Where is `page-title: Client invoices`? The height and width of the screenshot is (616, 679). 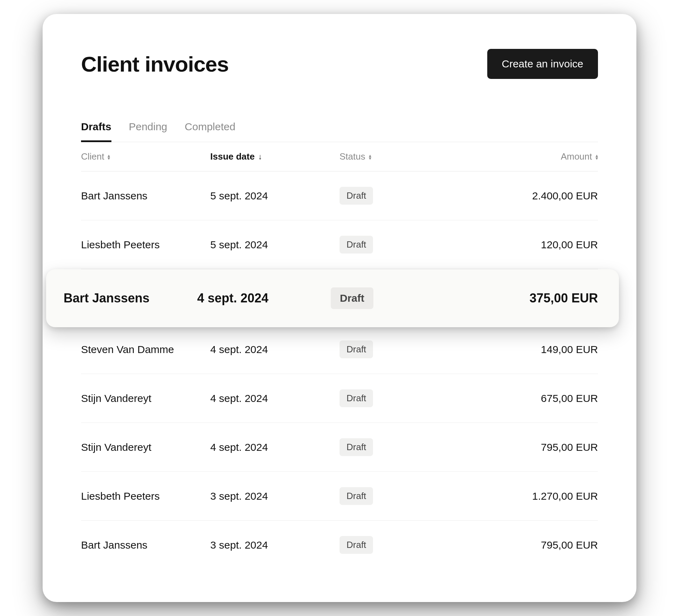
page-title: Client invoices is located at coordinates (155, 64).